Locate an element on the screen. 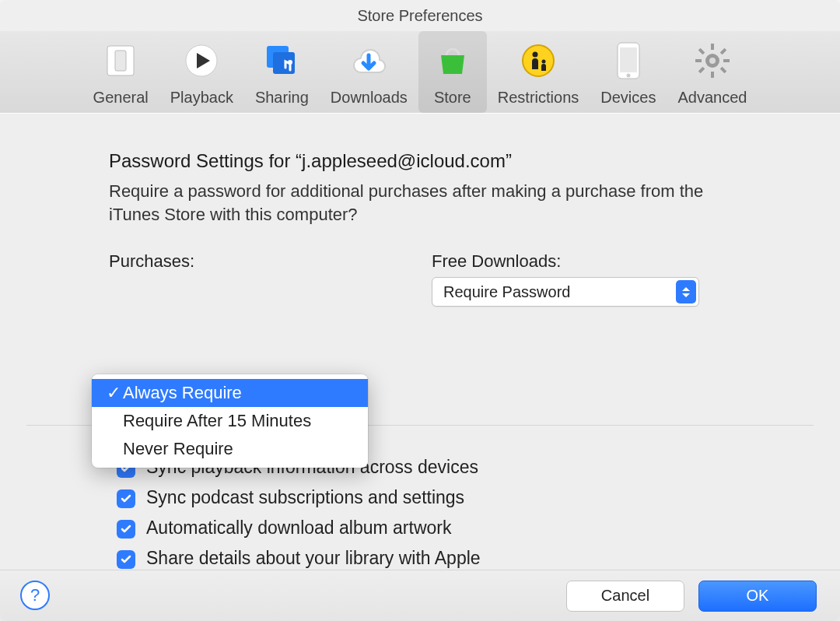  free-downloads-select: Require Password is located at coordinates (565, 292).